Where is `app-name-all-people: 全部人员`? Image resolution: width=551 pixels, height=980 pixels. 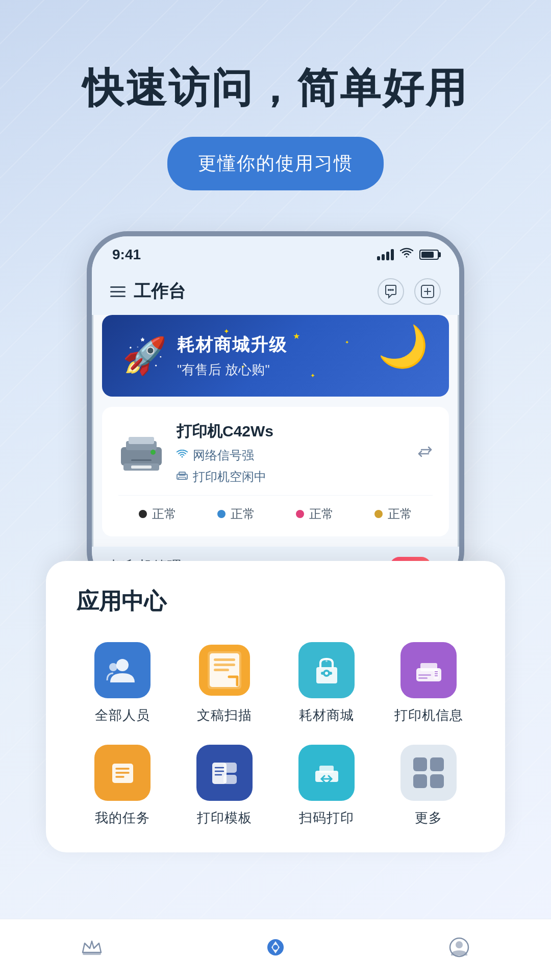 app-name-all-people: 全部人员 is located at coordinates (122, 716).